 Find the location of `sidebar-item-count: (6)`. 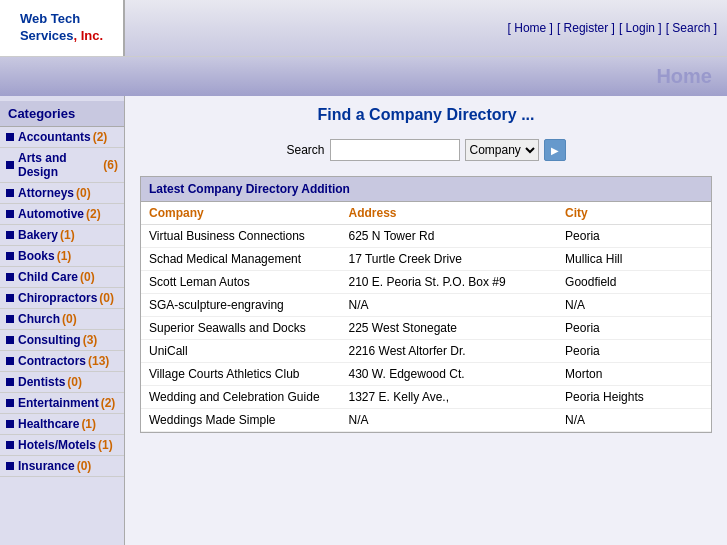

sidebar-item-count: (6) is located at coordinates (110, 165).